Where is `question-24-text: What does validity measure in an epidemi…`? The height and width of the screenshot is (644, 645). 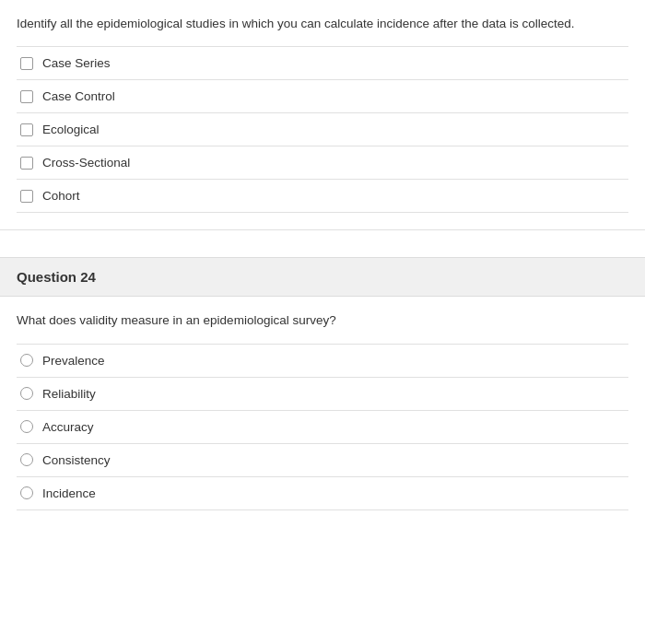
question-24-text: What does validity measure in an epidemi… is located at coordinates (322, 321).